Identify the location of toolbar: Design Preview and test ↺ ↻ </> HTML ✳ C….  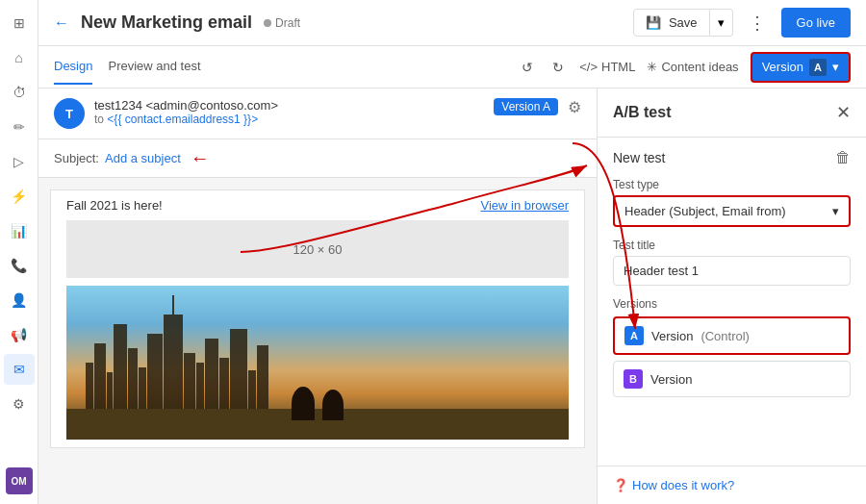
(452, 67).